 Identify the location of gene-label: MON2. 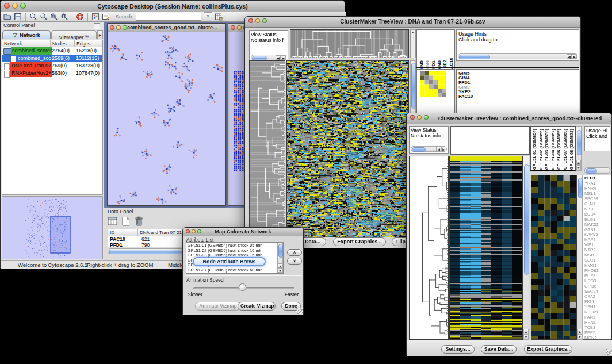
(598, 338).